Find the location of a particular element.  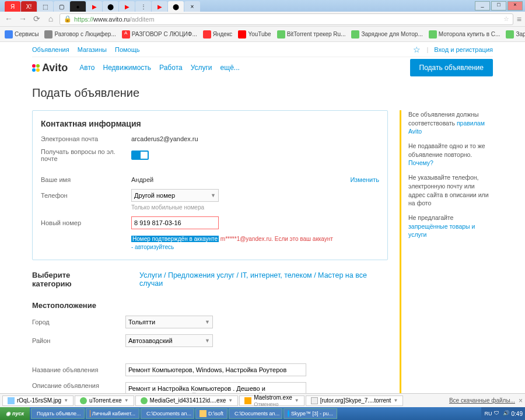

bookmark-item: Моторола купить в С... is located at coordinates (464, 34).